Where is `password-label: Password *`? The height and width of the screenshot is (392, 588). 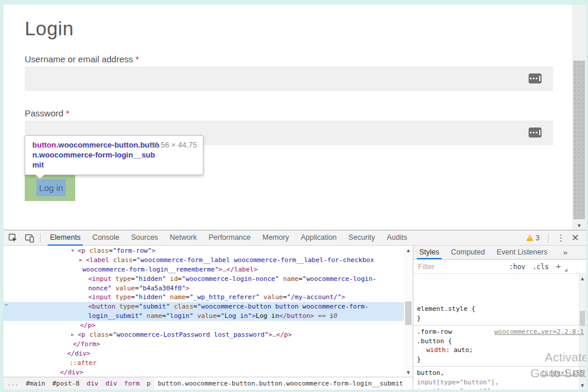
password-label: Password * is located at coordinates (47, 113).